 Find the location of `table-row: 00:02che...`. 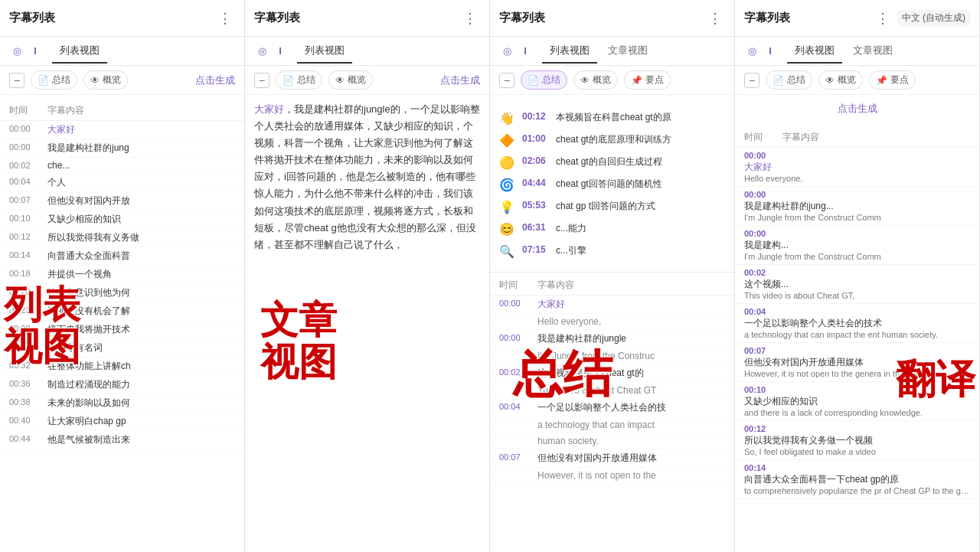

table-row: 00:02che... is located at coordinates (122, 165).